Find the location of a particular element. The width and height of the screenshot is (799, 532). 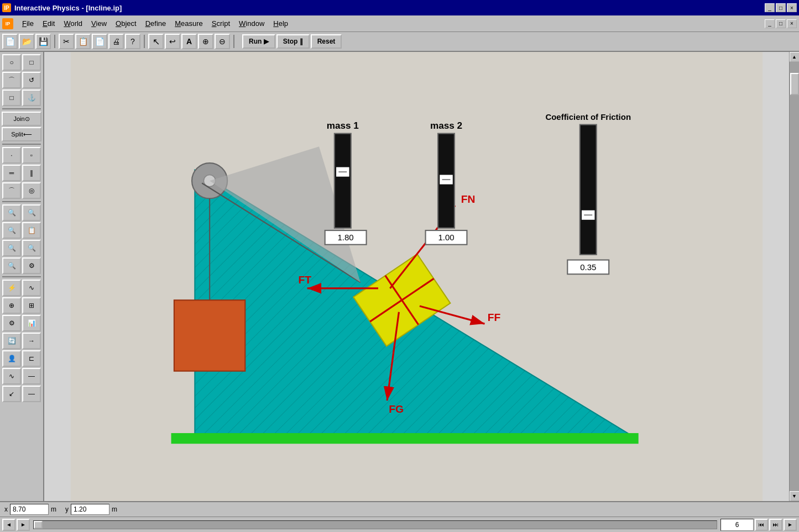

person-tool: 👤 is located at coordinates (12, 359).